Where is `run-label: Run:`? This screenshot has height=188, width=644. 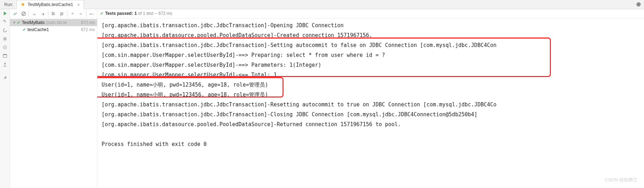
run-label: Run: is located at coordinates (8, 5).